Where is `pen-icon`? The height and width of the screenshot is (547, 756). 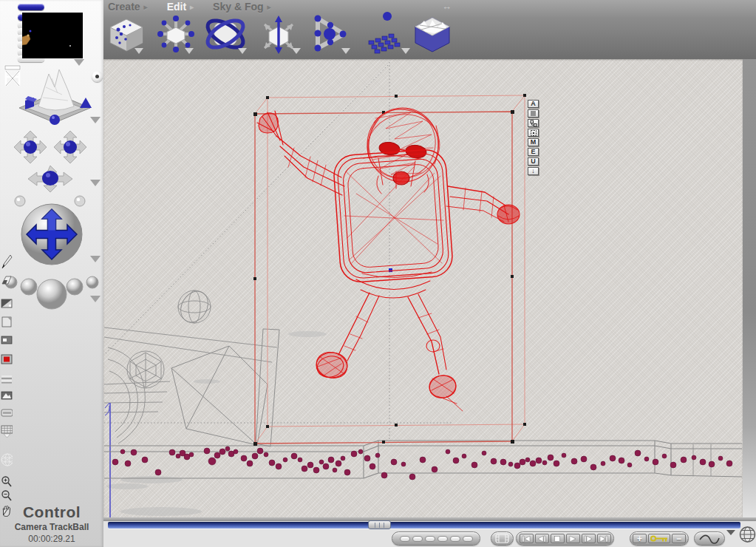
pen-icon is located at coordinates (7, 262).